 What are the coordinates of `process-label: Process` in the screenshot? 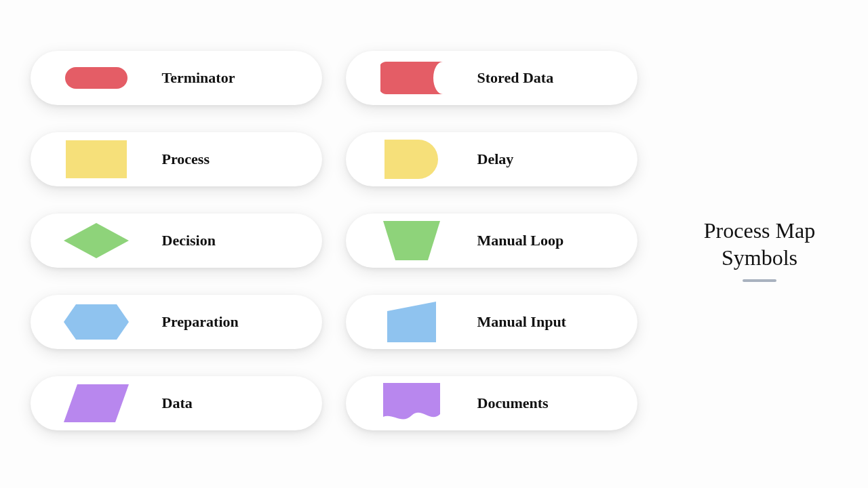 It's located at (243, 159).